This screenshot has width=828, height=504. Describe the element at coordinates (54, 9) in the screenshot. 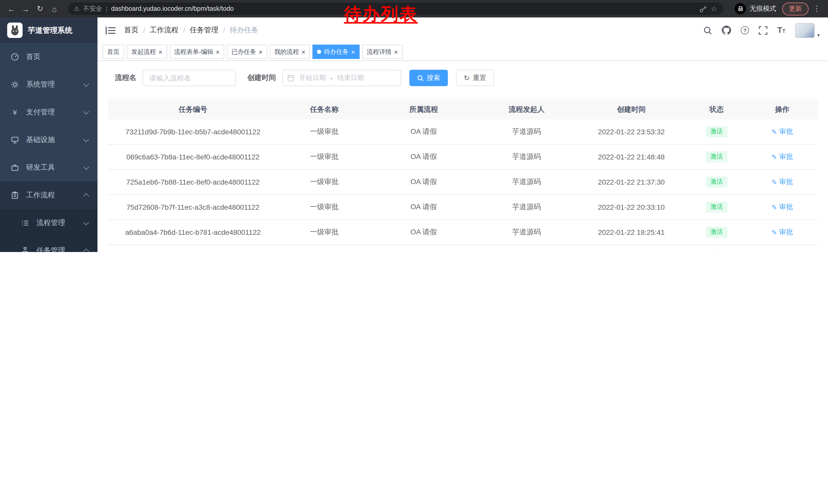

I see `home-icon: ⌂` at that location.